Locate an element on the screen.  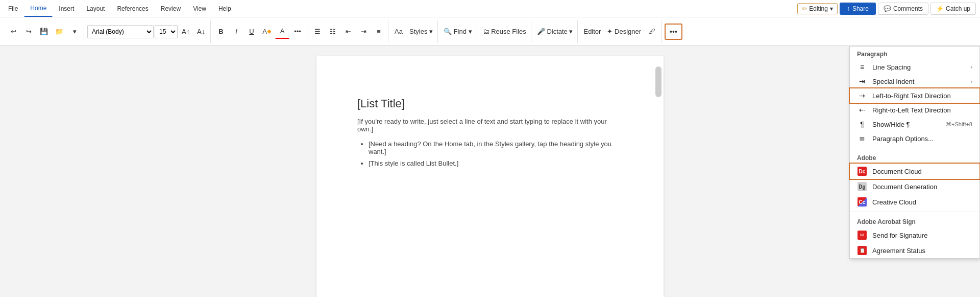
special-indent-label: Special Indent is located at coordinates (919, 82).